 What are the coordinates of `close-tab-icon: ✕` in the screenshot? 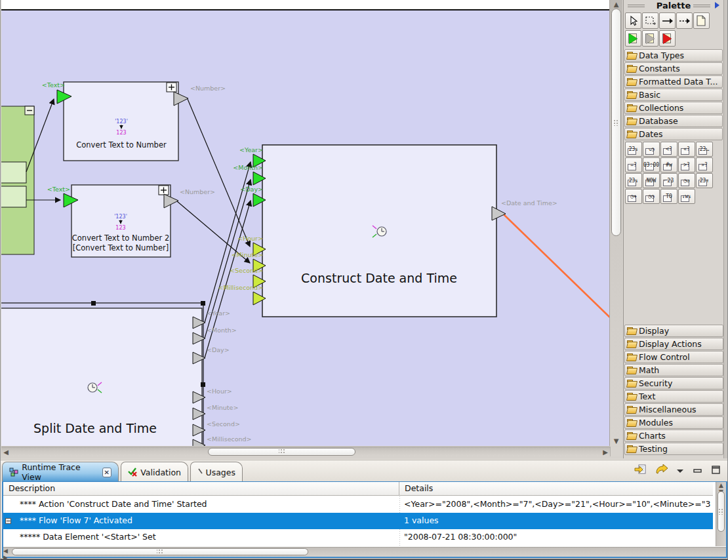 It's located at (107, 472).